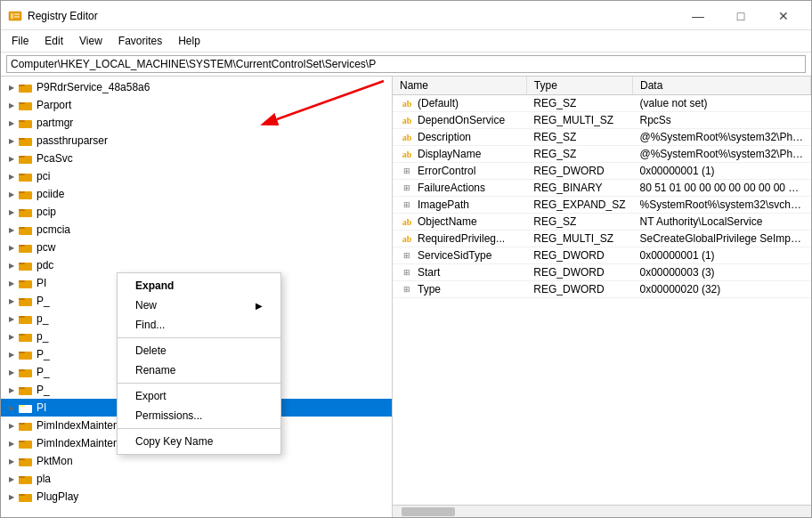 This screenshot has height=518, width=812. What do you see at coordinates (407, 154) in the screenshot?
I see `ab-icon: ab` at bounding box center [407, 154].